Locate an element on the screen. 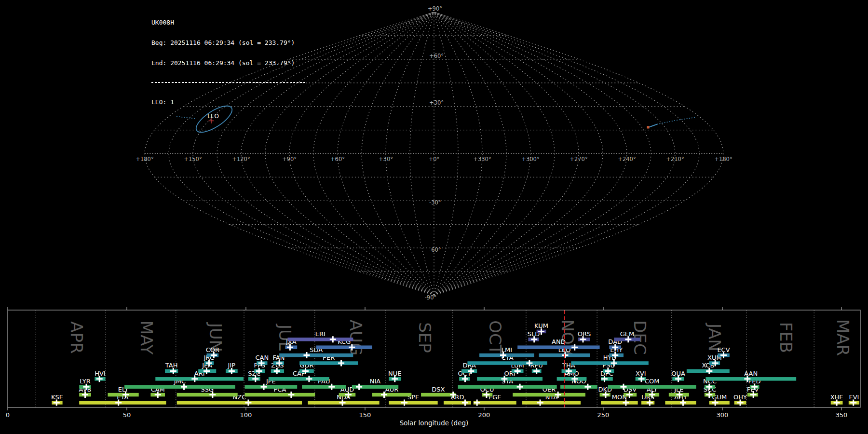 The height and width of the screenshot is (434, 868). map-label-lon-3: +90° is located at coordinates (289, 159).